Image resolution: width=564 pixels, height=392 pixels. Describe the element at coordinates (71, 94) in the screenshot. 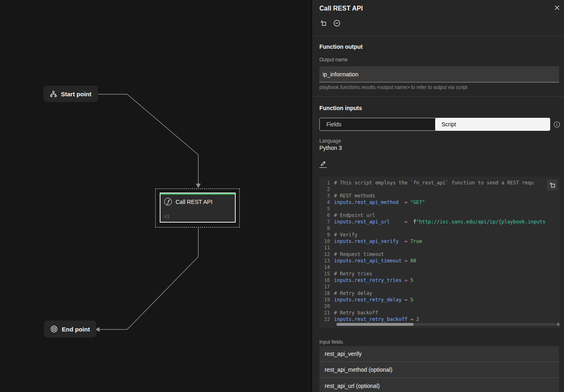

I see `start-point-node: Start point` at that location.